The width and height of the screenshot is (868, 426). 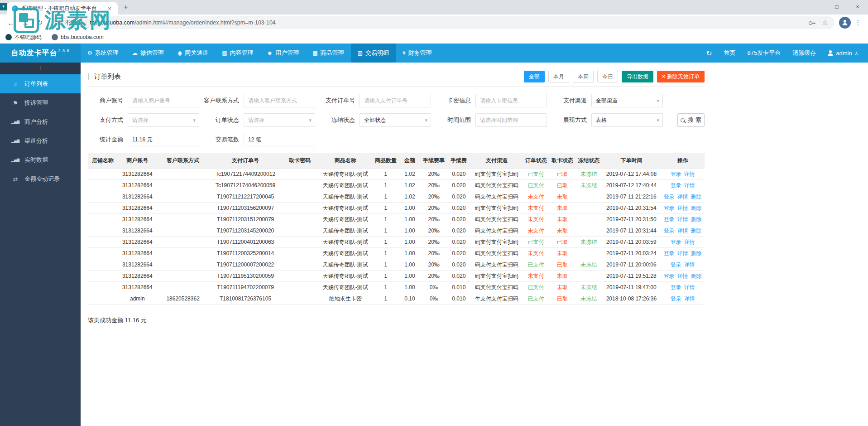 I want to click on browser-tab: 系统管理 · 不错吧自动发卡平台 ×, so click(x=62, y=8).